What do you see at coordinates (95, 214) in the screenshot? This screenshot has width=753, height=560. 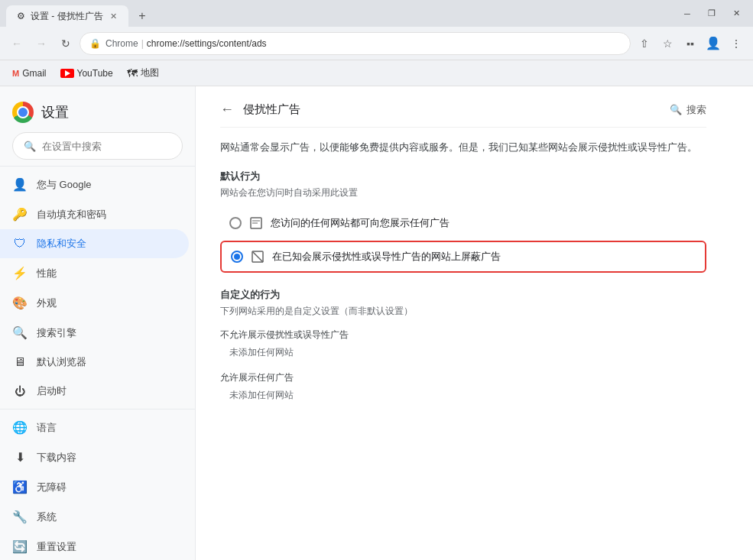 I see `sidebar-item-autofill: 🔑 自动填充和密码` at bounding box center [95, 214].